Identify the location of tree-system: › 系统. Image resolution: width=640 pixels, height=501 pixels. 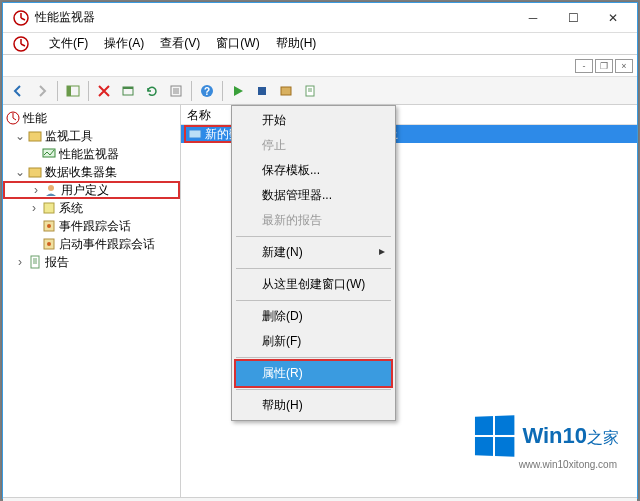
(92, 208).